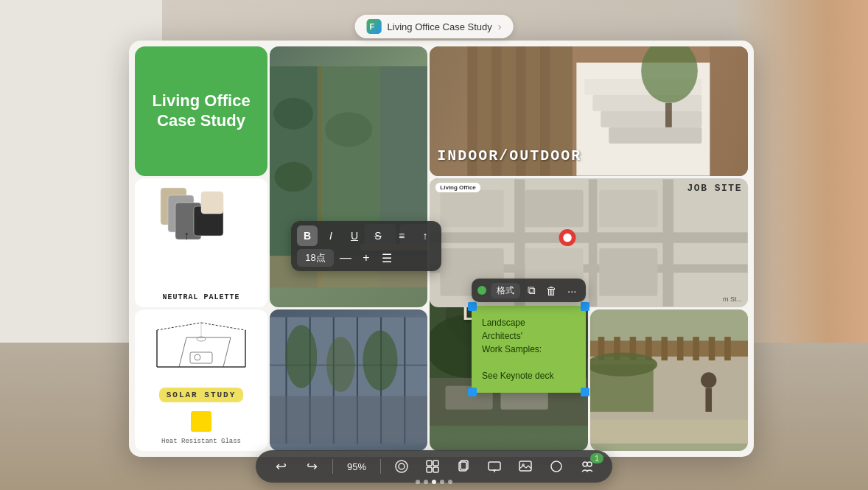 Image resolution: width=868 pixels, height=490 pixels. Describe the element at coordinates (201, 214) in the screenshot. I see `palette-swatches: ↑` at that location.